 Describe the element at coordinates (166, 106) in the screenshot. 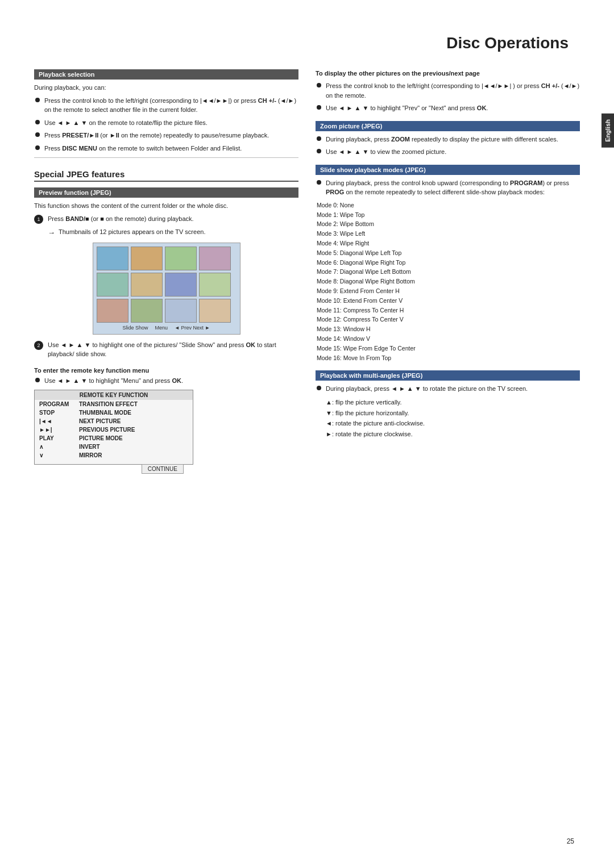

I see `playback-bullet-1: Press the control knob to the left/right…` at that location.